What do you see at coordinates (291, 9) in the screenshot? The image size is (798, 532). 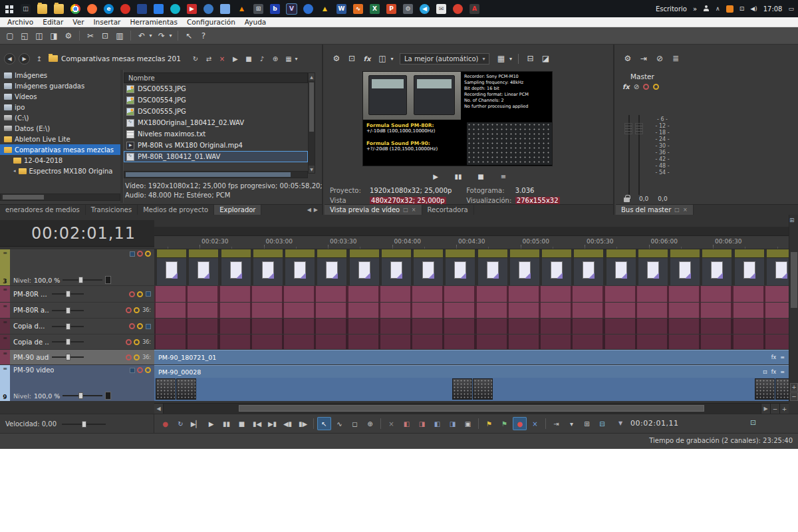 I see `taskbar-vegas-pro-icon: V` at bounding box center [291, 9].